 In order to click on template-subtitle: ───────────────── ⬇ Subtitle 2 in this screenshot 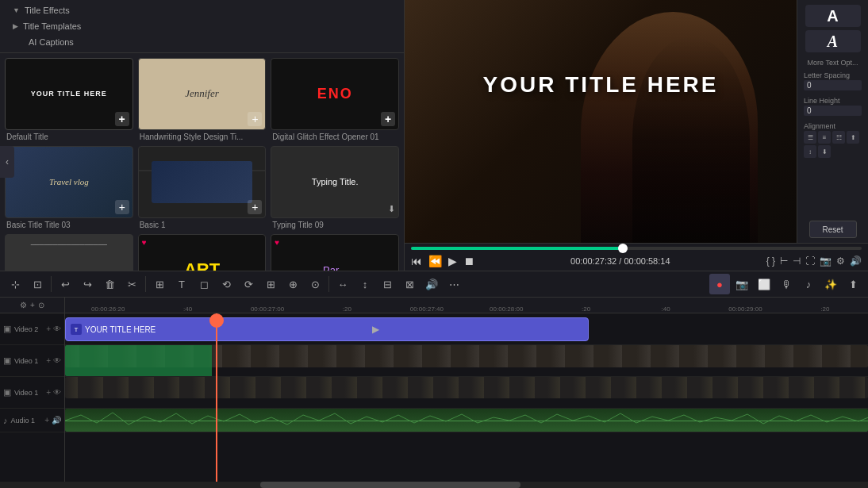, I will do `click(69, 252)`.